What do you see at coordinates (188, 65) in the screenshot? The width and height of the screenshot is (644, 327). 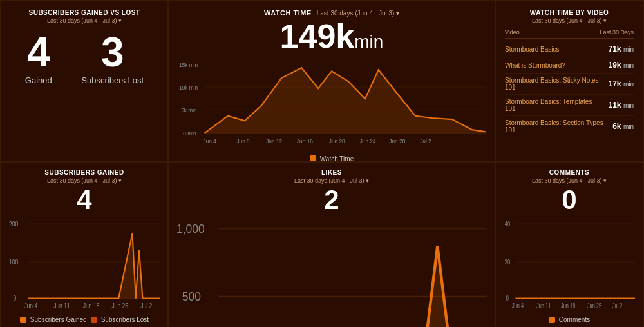 I see `svg-text: 15k min` at bounding box center [188, 65].